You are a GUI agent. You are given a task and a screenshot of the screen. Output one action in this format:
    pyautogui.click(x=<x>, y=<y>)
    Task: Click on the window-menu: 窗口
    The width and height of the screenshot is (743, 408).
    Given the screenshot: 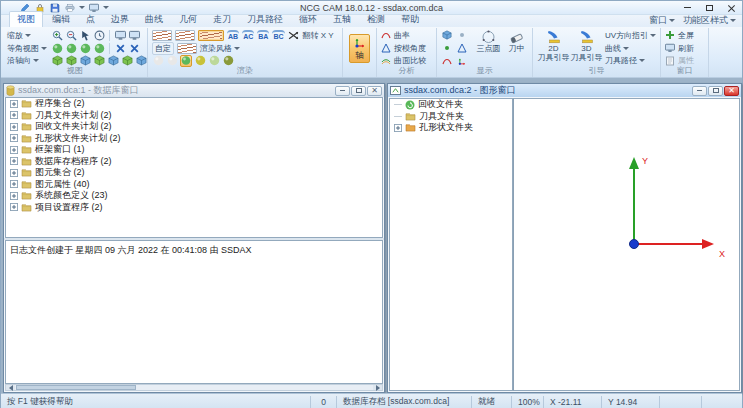 What is the action you would take?
    pyautogui.click(x=662, y=20)
    